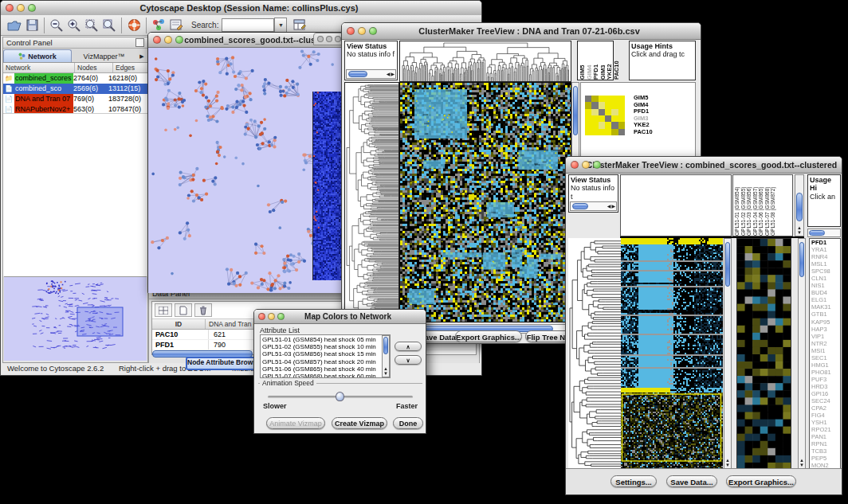  Describe the element at coordinates (338, 39) in the screenshot. I see `inactive-zoom-icon` at that location.